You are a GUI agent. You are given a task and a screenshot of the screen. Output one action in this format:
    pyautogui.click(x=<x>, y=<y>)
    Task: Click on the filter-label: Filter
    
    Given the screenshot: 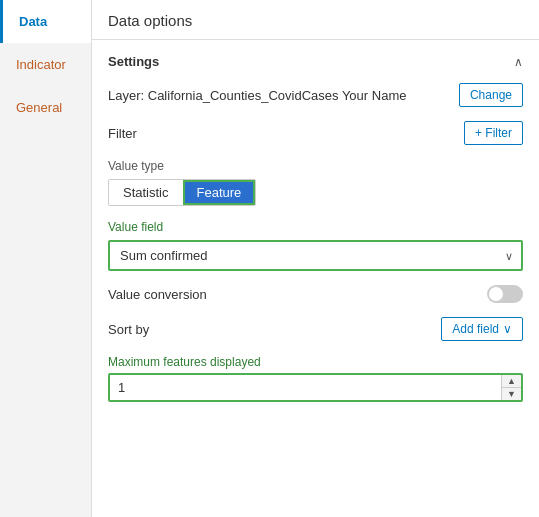 What is the action you would take?
    pyautogui.click(x=286, y=134)
    